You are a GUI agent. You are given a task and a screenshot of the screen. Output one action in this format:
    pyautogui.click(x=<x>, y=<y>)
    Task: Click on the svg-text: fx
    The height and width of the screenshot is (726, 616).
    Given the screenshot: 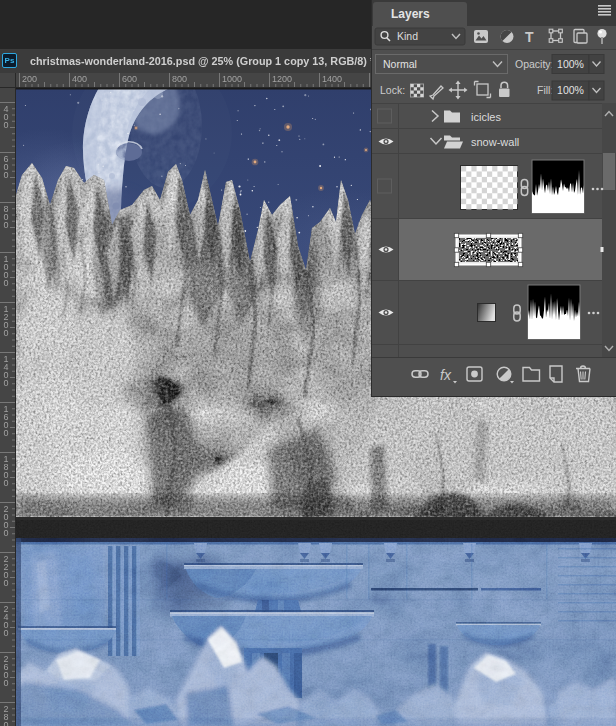 What is the action you would take?
    pyautogui.click(x=446, y=375)
    